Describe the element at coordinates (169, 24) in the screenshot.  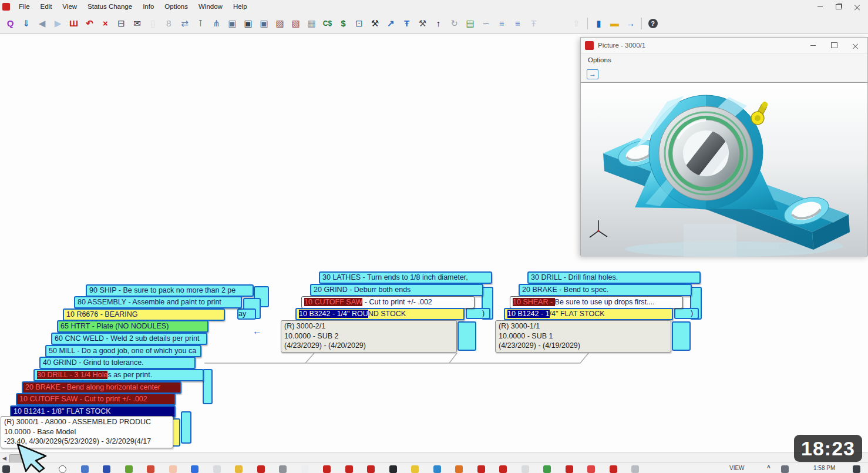
I see `key-icon: 8` at that location.